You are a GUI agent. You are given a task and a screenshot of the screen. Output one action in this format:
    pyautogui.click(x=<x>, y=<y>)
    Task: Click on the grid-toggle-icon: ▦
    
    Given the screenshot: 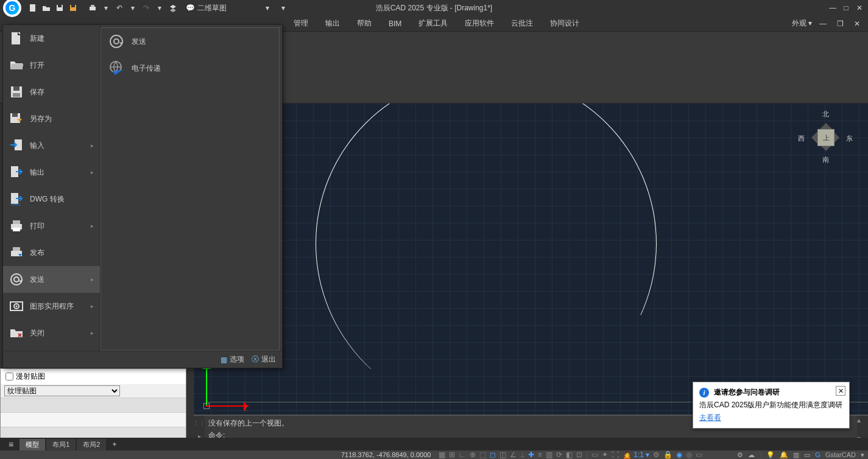 What is the action you would take?
    pyautogui.click(x=442, y=455)
    